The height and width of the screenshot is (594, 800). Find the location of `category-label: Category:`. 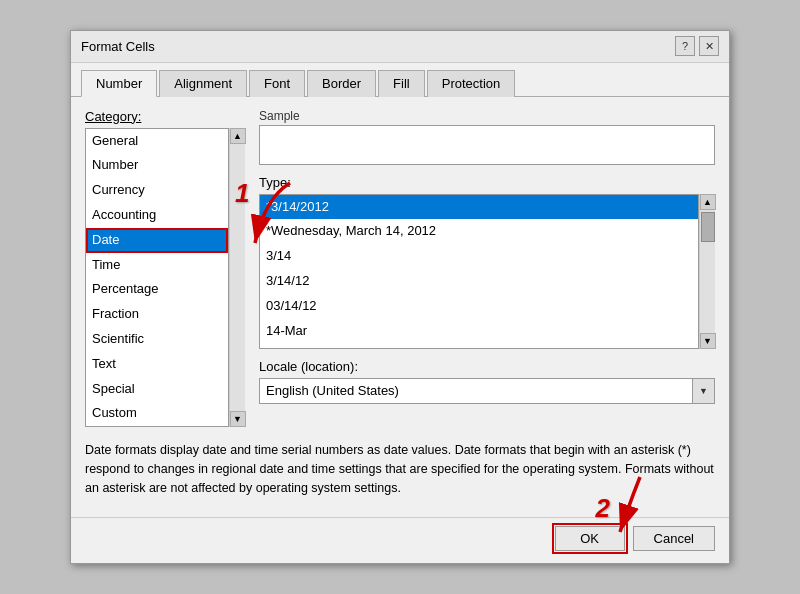

category-label: Category: is located at coordinates (165, 116).